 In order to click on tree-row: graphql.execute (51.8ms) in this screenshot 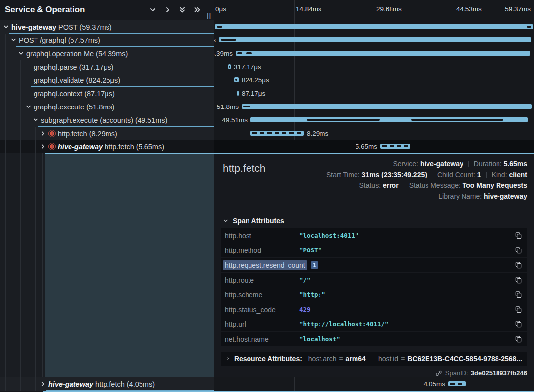, I will do `click(107, 107)`.